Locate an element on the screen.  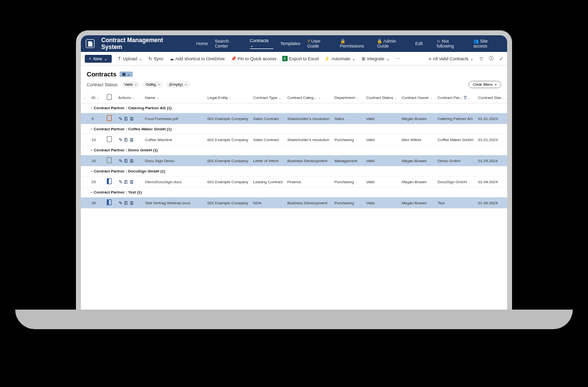
pin-button: 📌 Pin to Quick access is located at coordinates (254, 59).